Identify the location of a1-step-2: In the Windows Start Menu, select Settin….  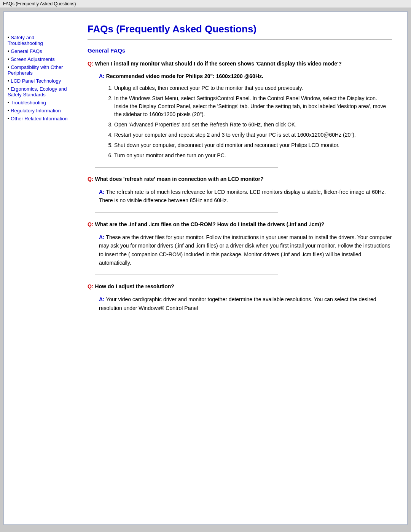
(253, 107).